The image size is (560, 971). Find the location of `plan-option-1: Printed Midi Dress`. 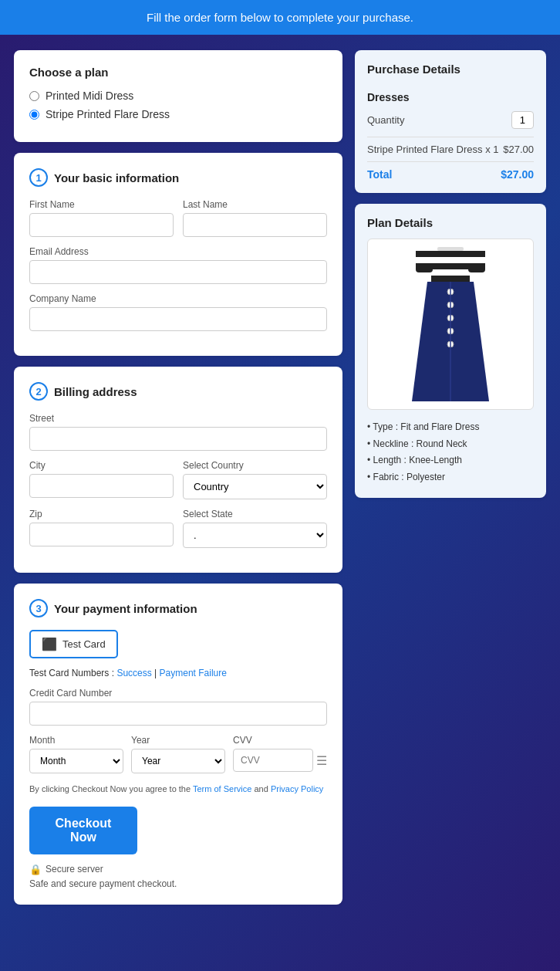

plan-option-1: Printed Midi Dress is located at coordinates (178, 96).